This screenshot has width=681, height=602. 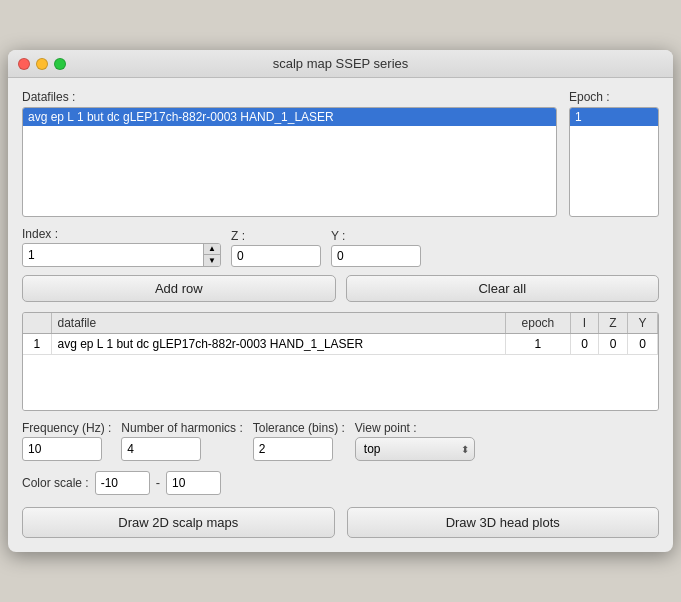 What do you see at coordinates (614, 324) in the screenshot?
I see `col-header-z: Z` at bounding box center [614, 324].